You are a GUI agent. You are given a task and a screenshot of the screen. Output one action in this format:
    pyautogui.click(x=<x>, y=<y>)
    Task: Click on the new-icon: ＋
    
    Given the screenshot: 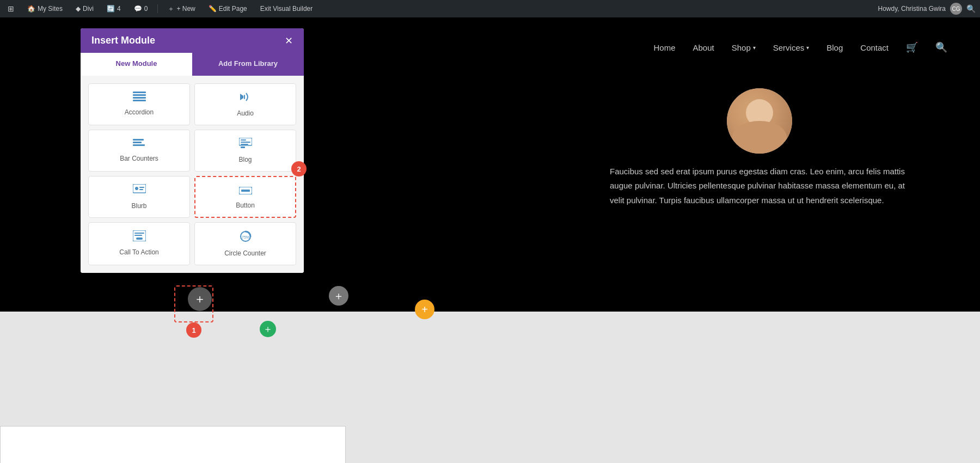 What is the action you would take?
    pyautogui.click(x=171, y=9)
    